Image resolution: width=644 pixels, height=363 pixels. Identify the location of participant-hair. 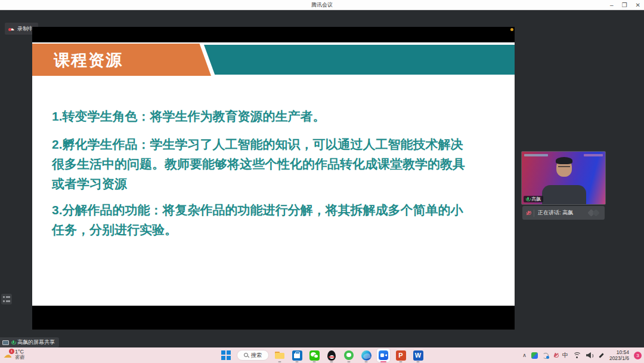
(564, 161).